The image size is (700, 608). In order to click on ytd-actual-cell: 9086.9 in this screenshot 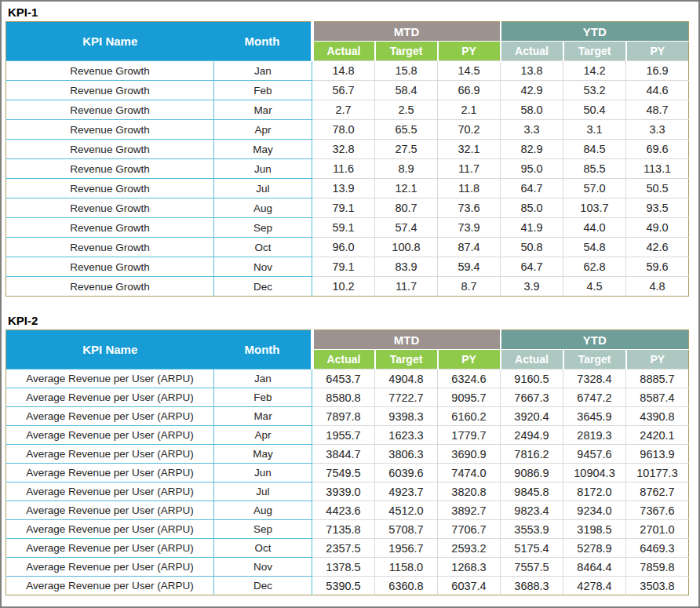, I will do `click(532, 473)`.